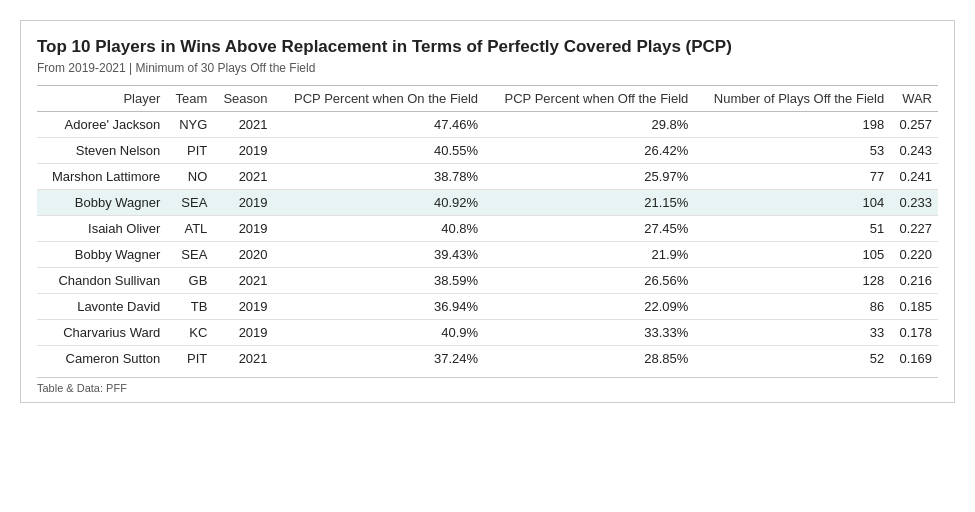 This screenshot has width=975, height=512. I want to click on cell-1-1: PIT, so click(190, 151).